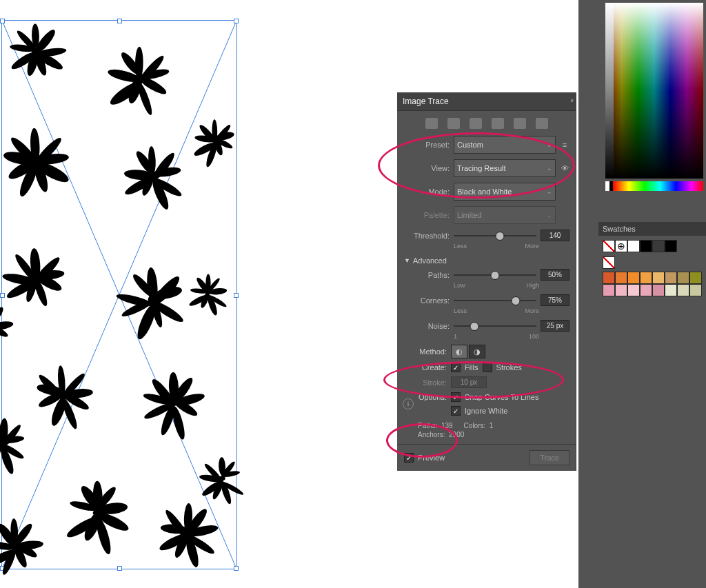  What do you see at coordinates (427, 192) in the screenshot?
I see `mode-label: Mode:` at bounding box center [427, 192].